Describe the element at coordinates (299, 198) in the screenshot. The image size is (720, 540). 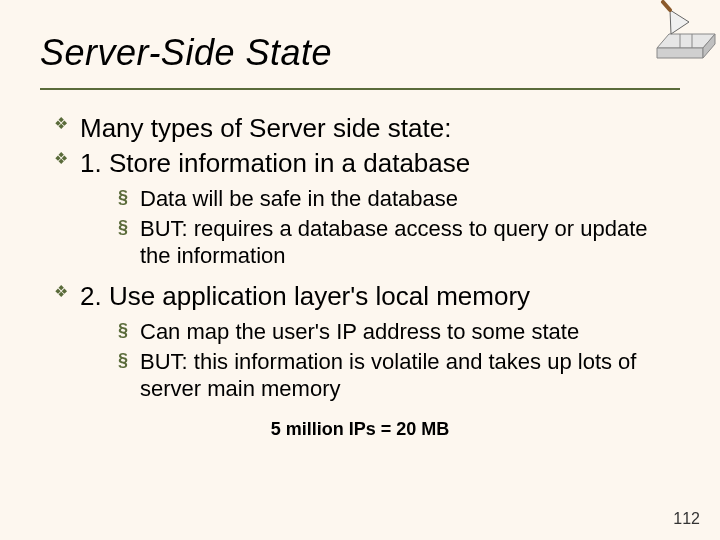
I see `sub-bullet-text: Data will be safe in the database` at that location.